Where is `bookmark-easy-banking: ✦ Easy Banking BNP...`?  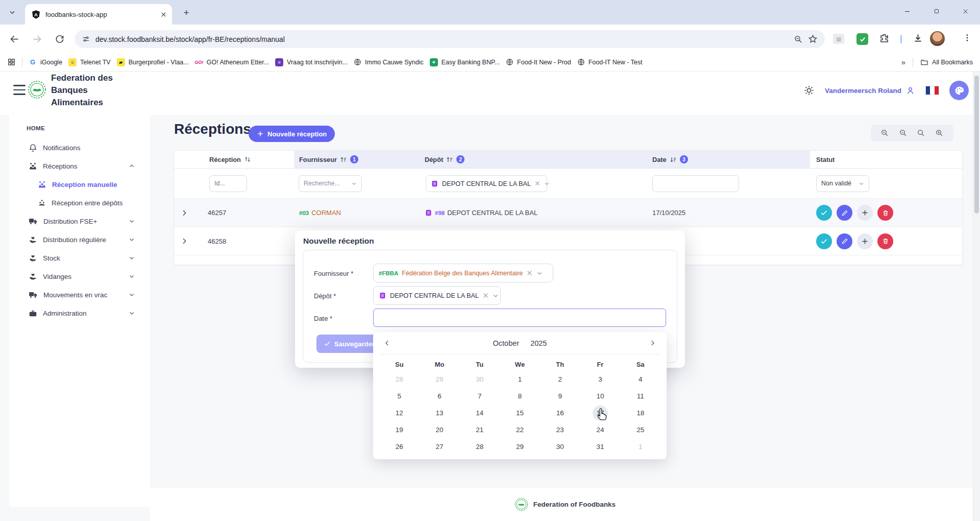 bookmark-easy-banking: ✦ Easy Banking BNP... is located at coordinates (464, 62).